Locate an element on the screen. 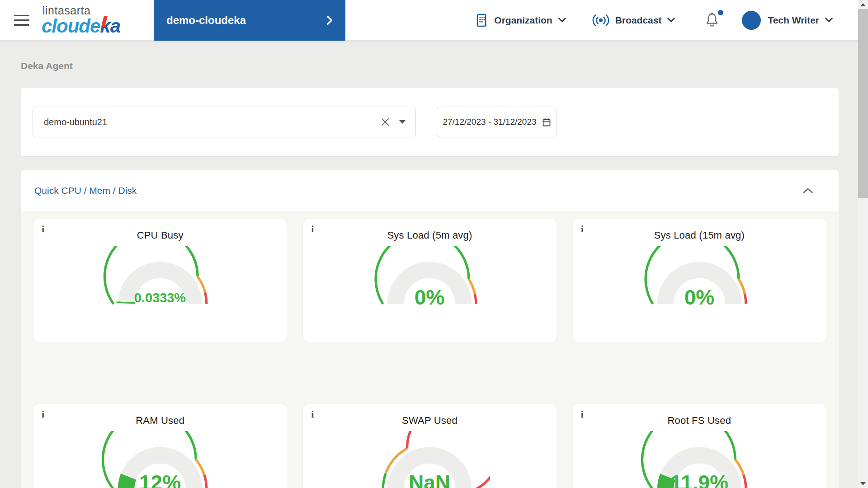  gauge-chart: 0.0333% is located at coordinates (160, 278).